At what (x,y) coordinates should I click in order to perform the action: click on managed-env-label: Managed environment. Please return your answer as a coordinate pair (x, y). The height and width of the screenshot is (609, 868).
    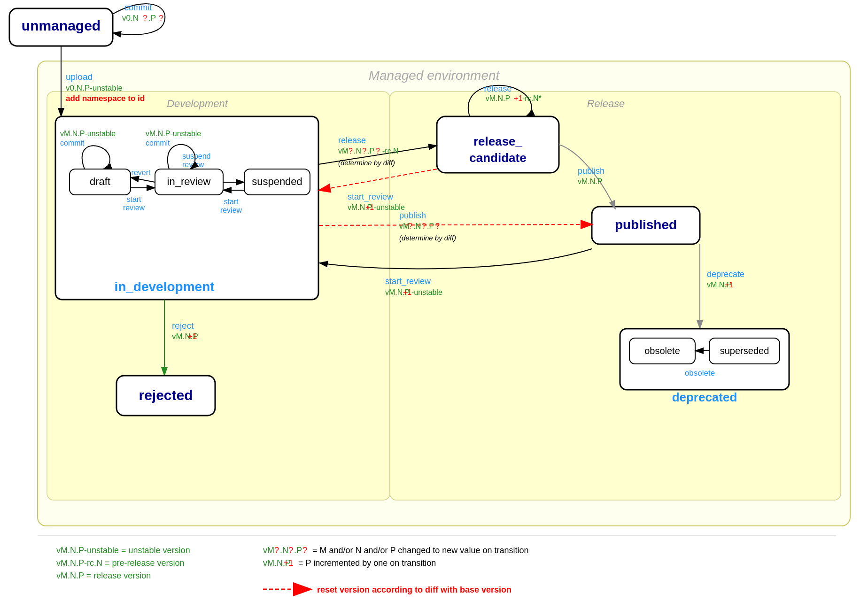
    Looking at the image, I should click on (434, 75).